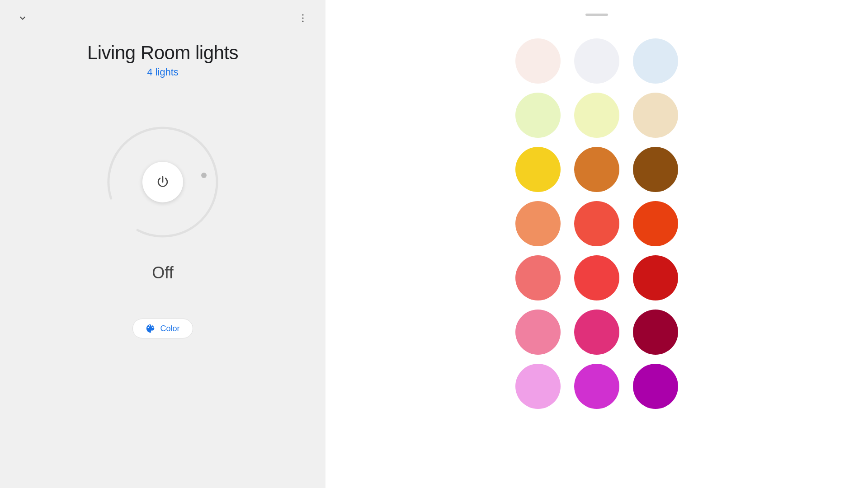  Describe the element at coordinates (163, 273) in the screenshot. I see `status-text: Off` at that location.